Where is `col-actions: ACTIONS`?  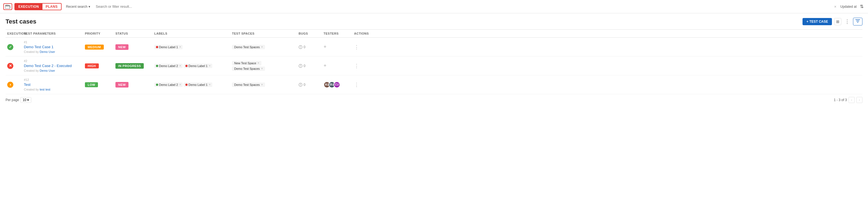
col-actions: ACTIONS is located at coordinates (364, 34).